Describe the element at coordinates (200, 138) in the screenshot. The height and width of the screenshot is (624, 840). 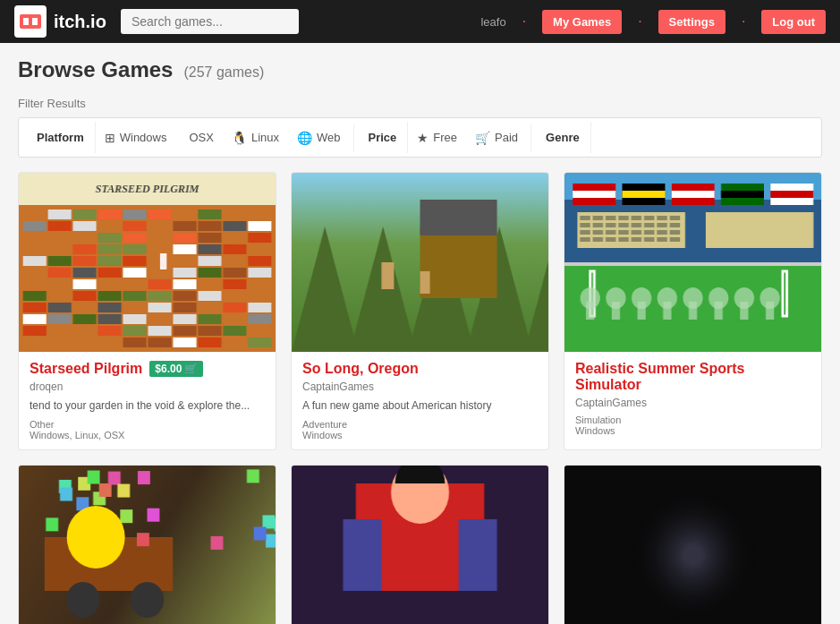
I see `filter-osx-label: OSX` at that location.